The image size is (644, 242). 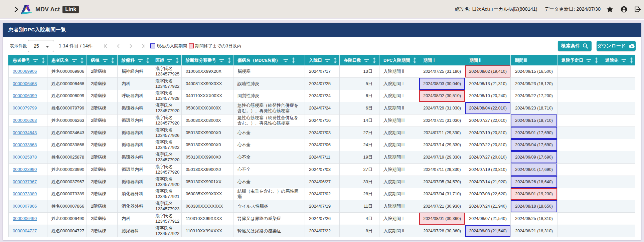 What do you see at coordinates (616, 46) in the screenshot?
I see `download-button: ダウンロード` at bounding box center [616, 46].